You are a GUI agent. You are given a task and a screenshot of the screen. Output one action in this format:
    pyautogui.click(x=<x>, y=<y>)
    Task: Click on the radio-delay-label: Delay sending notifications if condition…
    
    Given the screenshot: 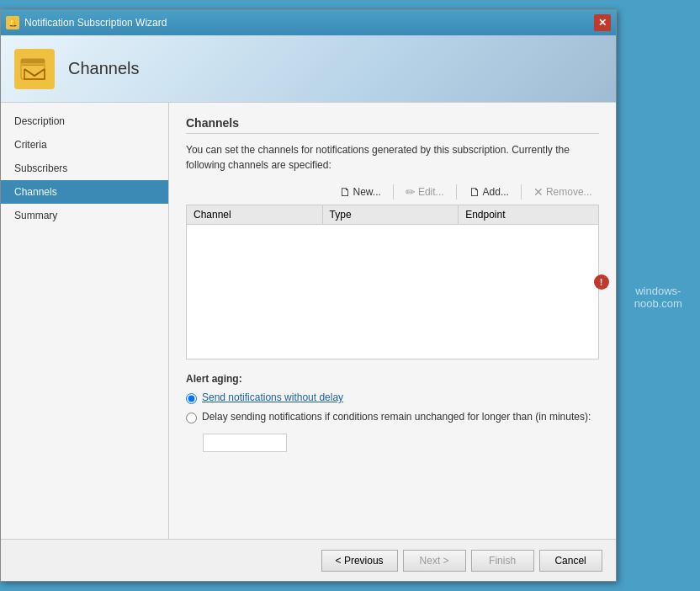 What is the action you would take?
    pyautogui.click(x=396, y=417)
    